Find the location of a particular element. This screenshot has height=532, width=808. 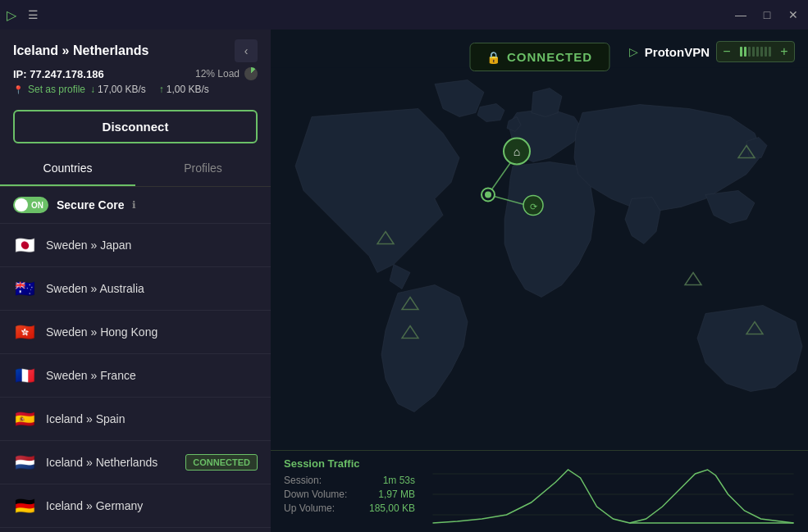

download-speed-value: 17,00 KB/s is located at coordinates (121, 89).